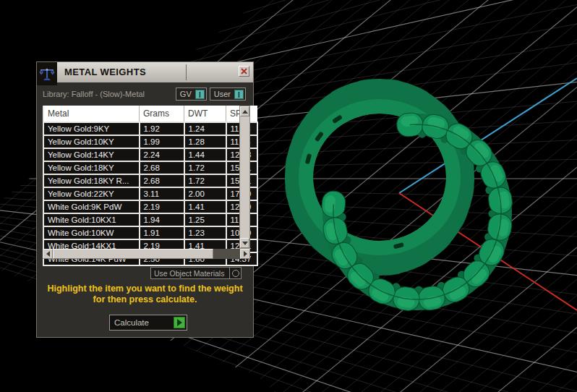 This screenshot has height=392, width=577. What do you see at coordinates (150, 194) in the screenshot?
I see `metal-table-body: Yellow Gold:9KY1.921.2411.08Yellow Gold:…` at bounding box center [150, 194].